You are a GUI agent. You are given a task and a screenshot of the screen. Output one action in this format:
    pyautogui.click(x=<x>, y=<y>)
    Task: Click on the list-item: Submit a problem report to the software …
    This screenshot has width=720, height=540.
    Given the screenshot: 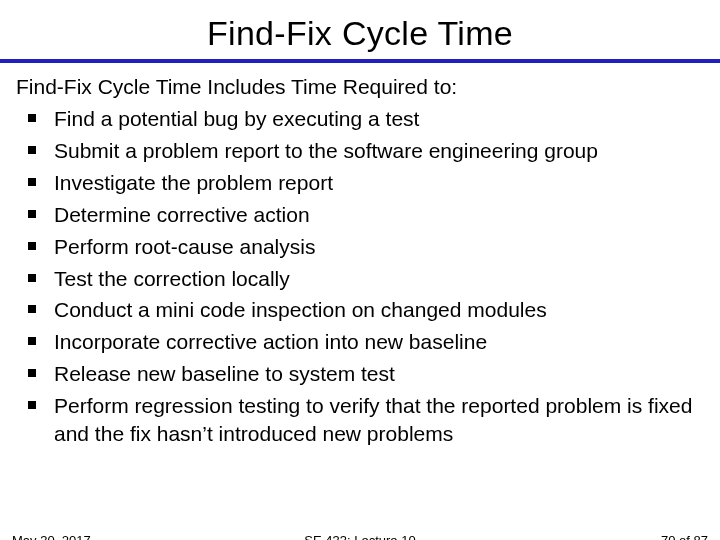 What is the action you would take?
    pyautogui.click(x=366, y=151)
    